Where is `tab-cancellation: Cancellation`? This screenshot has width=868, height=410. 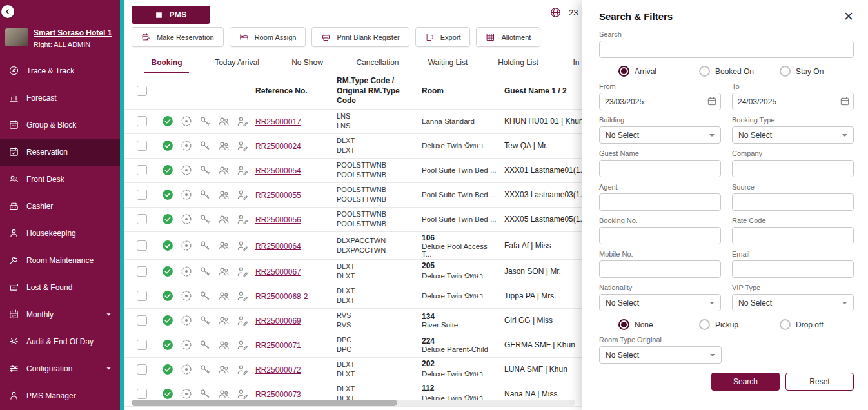
tab-cancellation: Cancellation is located at coordinates (378, 63).